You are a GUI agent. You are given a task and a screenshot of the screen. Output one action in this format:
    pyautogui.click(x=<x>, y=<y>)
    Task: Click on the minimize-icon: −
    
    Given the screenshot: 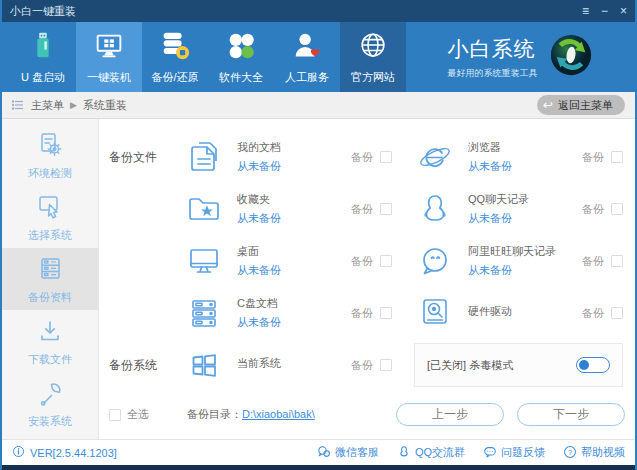 What is the action you would take?
    pyautogui.click(x=604, y=11)
    